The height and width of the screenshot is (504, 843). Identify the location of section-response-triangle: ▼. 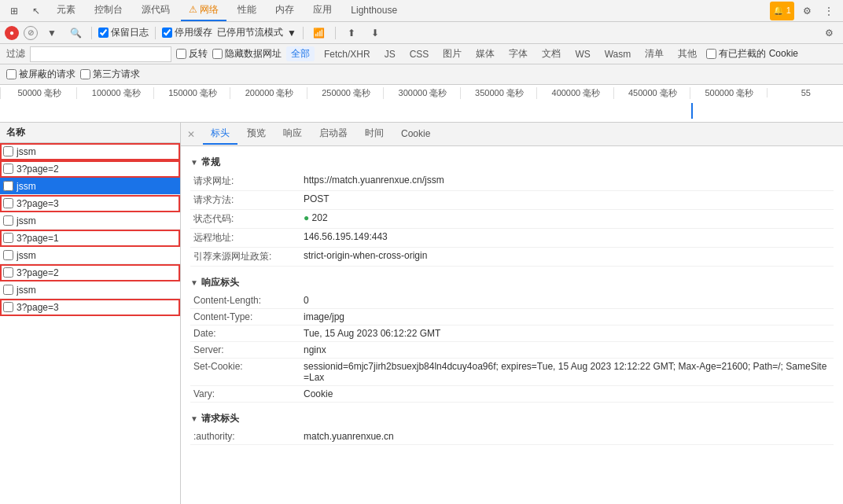
(194, 283).